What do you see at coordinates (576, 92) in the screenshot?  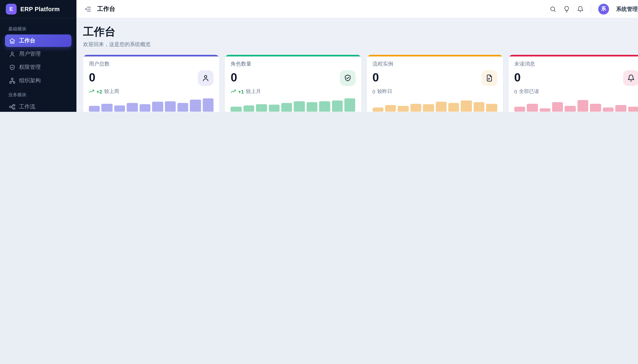 I see `stat-trend: 0 全部已读` at bounding box center [576, 92].